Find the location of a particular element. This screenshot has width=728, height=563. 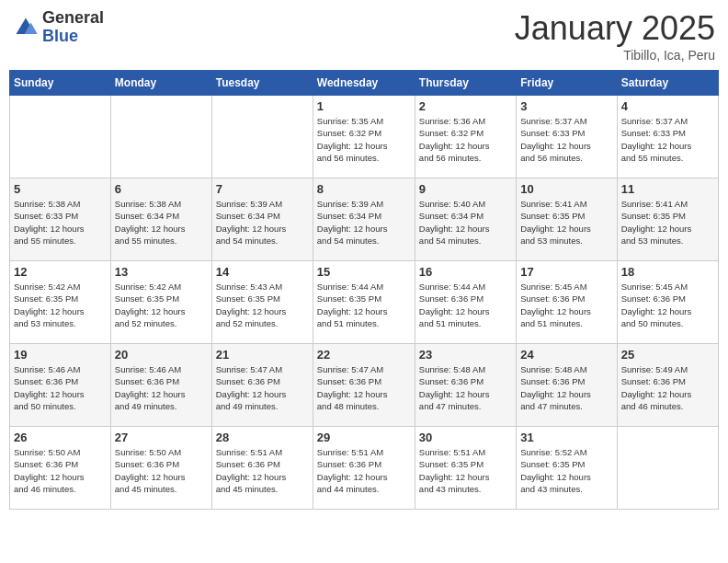

calendar-header: SundayMondayTuesdayWednesdayThursdayFrid… is located at coordinates (364, 83).